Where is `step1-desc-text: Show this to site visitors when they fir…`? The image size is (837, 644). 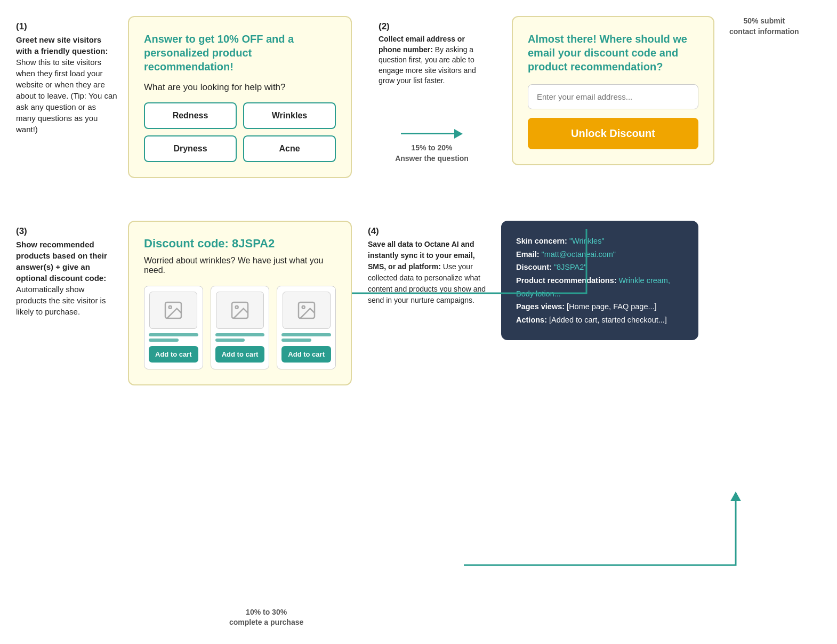 step1-desc-text: Show this to site visitors when they fir… is located at coordinates (67, 96).